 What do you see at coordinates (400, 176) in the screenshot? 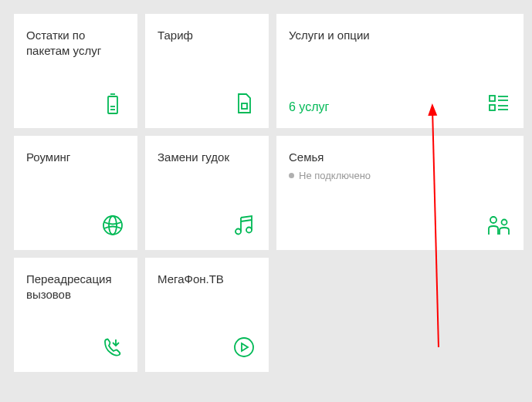
I see `tile-status: Не подключено` at bounding box center [400, 176].